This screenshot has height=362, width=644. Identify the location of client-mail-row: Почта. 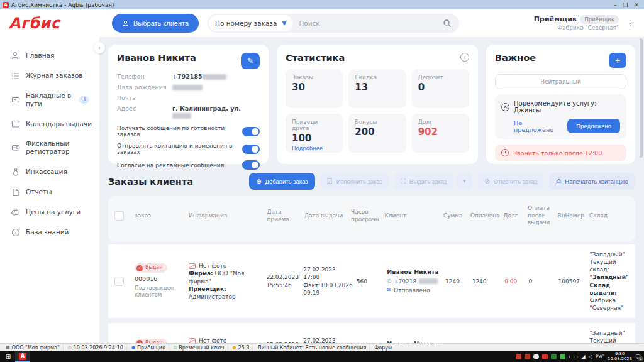
(189, 98).